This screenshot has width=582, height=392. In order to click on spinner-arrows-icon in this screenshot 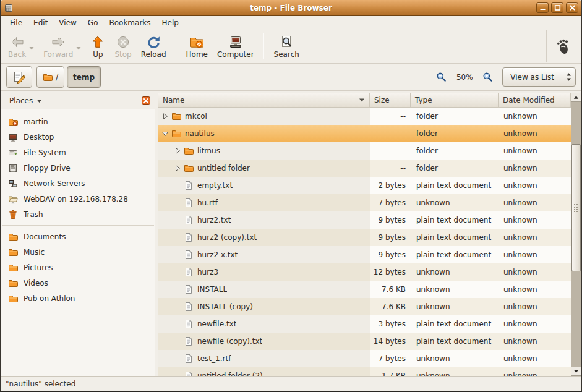, I will do `click(568, 77)`.